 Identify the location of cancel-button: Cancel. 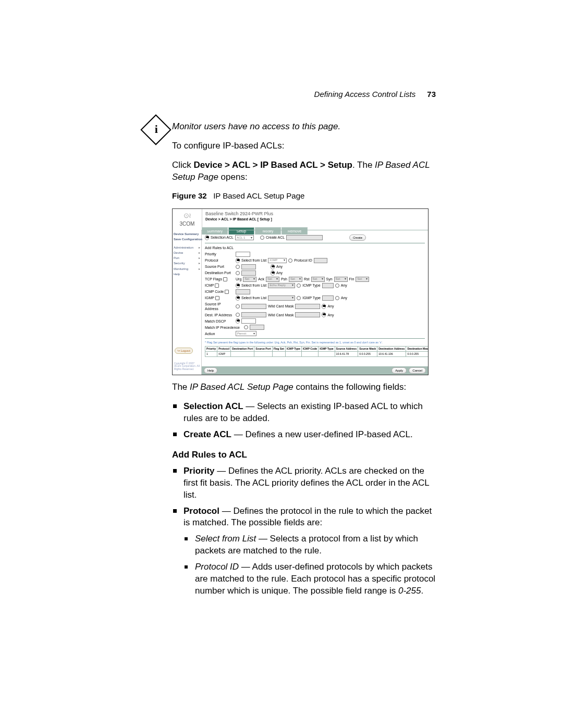
(417, 371).